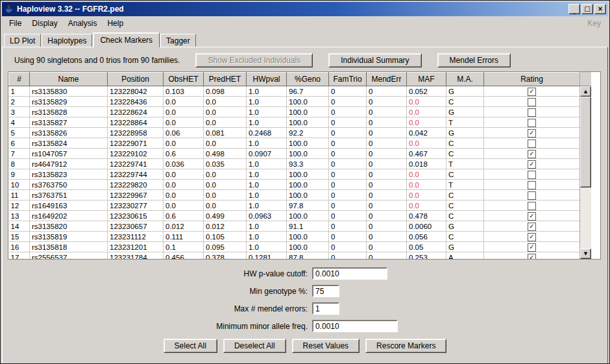  Describe the element at coordinates (295, 154) in the screenshot. I see `table-row: 7rs10470571232291020.60.4980.0907100.000…` at that location.